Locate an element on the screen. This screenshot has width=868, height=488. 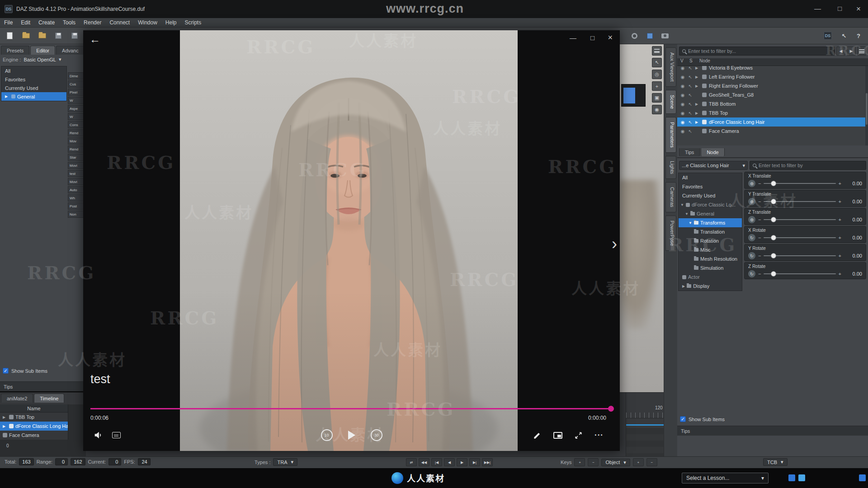
slider-x-rotate: X Rotate ↻ − + 0.00 is located at coordinates (805, 235).